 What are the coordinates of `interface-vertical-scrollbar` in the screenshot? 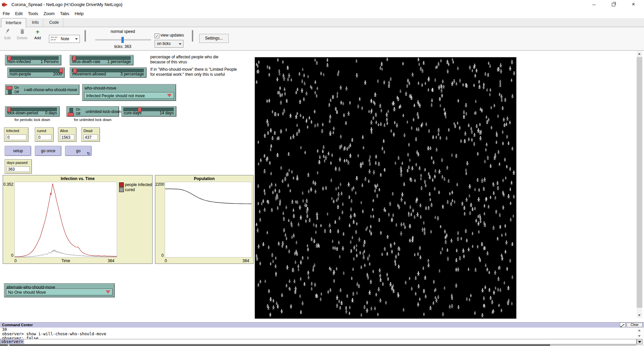 It's located at (639, 184).